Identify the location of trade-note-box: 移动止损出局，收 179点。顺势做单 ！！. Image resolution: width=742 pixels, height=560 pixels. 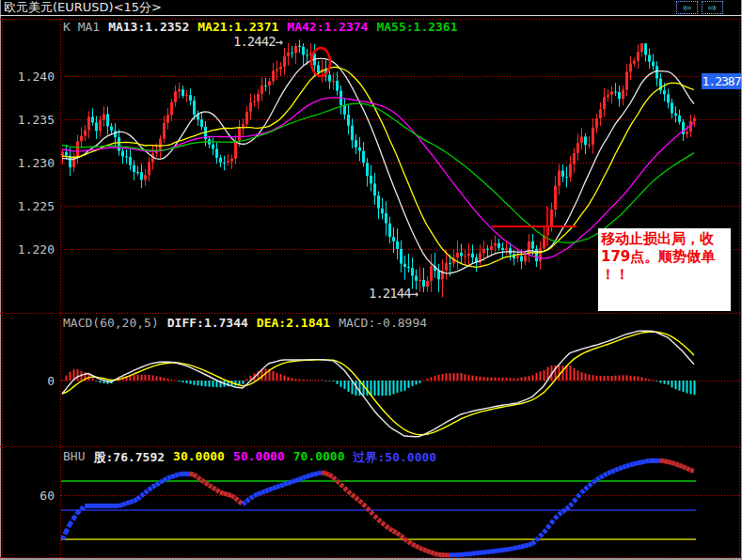
(664, 270).